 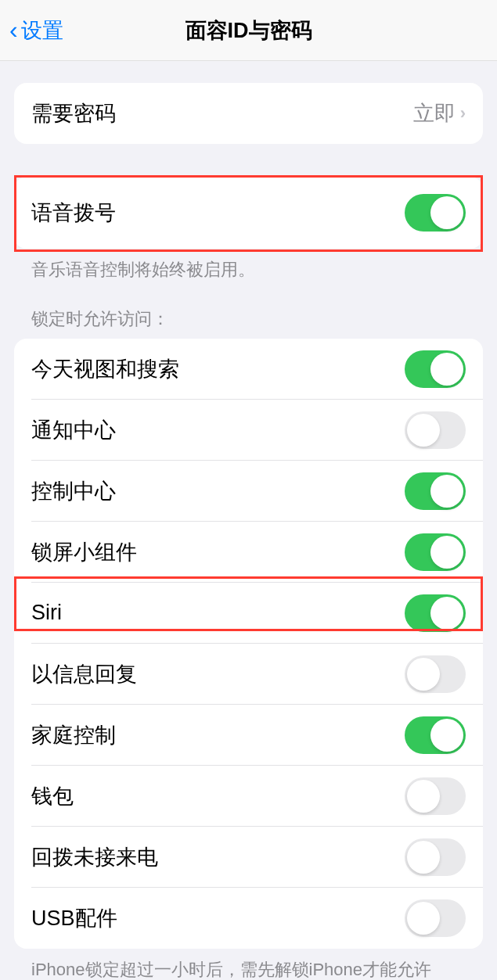 I want to click on home-control-toggle, so click(x=435, y=735).